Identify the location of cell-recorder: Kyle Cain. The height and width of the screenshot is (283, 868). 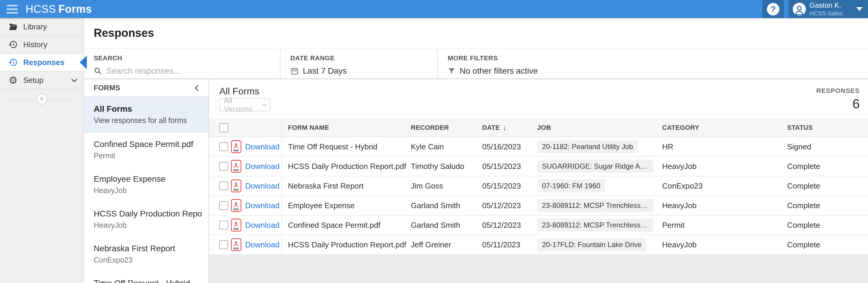
(446, 147).